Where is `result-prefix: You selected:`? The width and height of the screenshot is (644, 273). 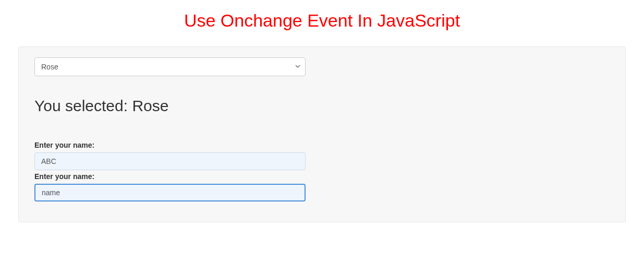
result-prefix: You selected: is located at coordinates (83, 105).